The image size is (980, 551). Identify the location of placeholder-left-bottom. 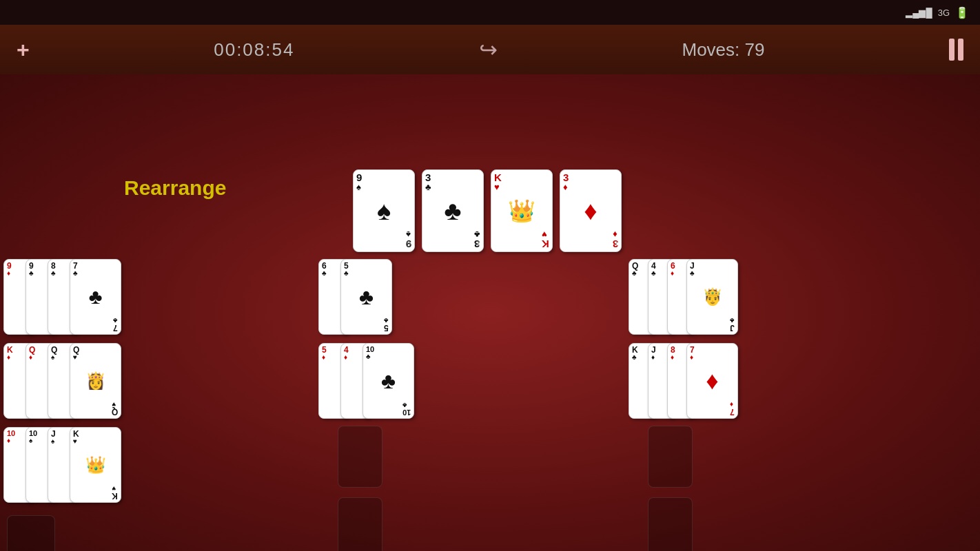
(31, 533).